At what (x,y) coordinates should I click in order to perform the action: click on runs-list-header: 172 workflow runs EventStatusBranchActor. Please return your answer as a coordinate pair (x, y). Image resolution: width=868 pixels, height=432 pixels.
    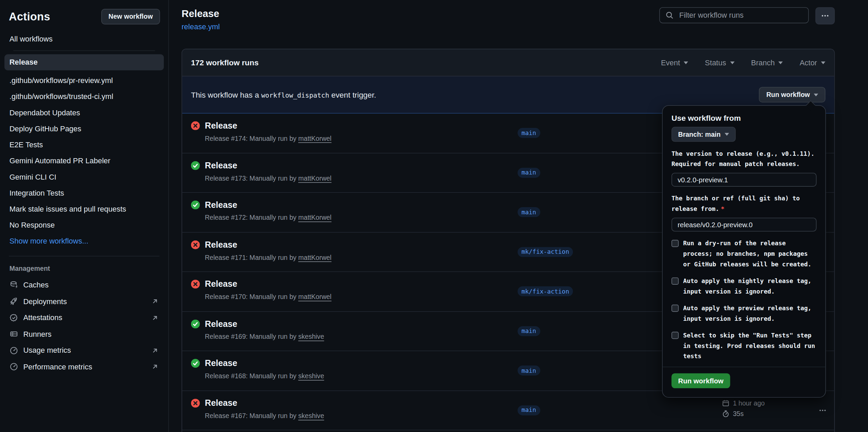
    Looking at the image, I should click on (508, 63).